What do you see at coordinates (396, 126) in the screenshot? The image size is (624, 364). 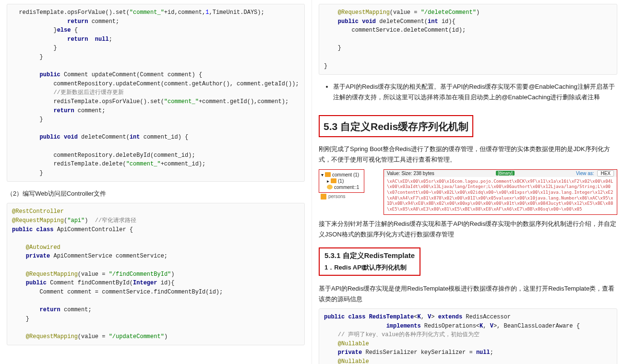 I see `heading-5-3: 5.3 自定义Redis缓存序列化机制` at bounding box center [396, 126].